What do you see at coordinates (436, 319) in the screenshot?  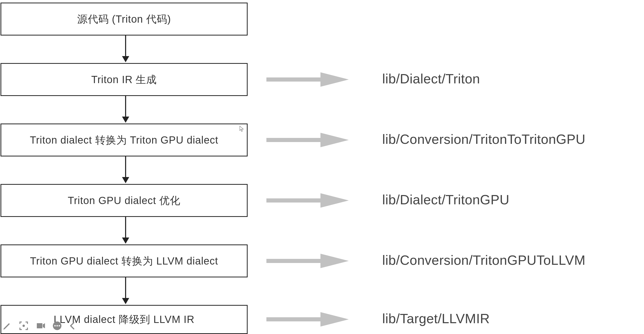 I see `maps-to-path: lib/Target/LLVMIR` at bounding box center [436, 319].